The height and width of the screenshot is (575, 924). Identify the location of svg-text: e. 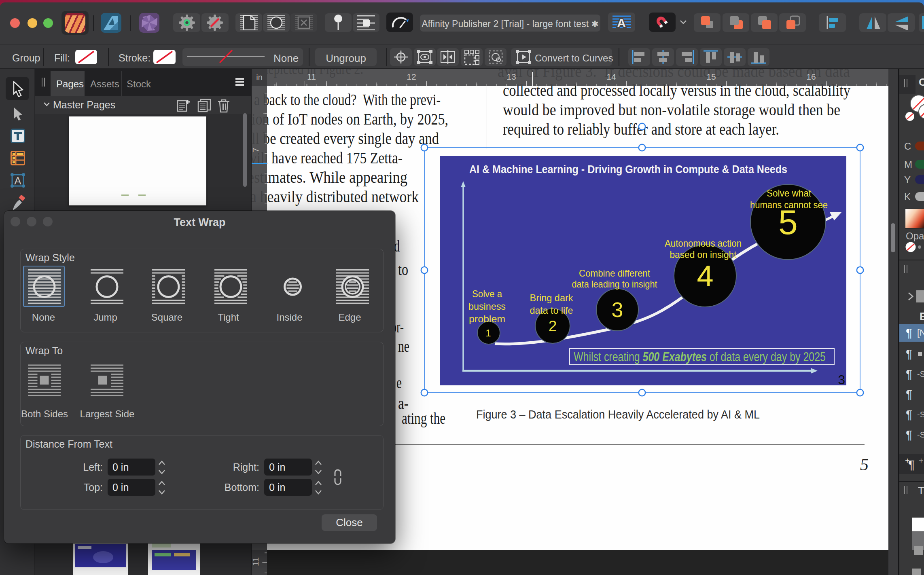
(399, 383).